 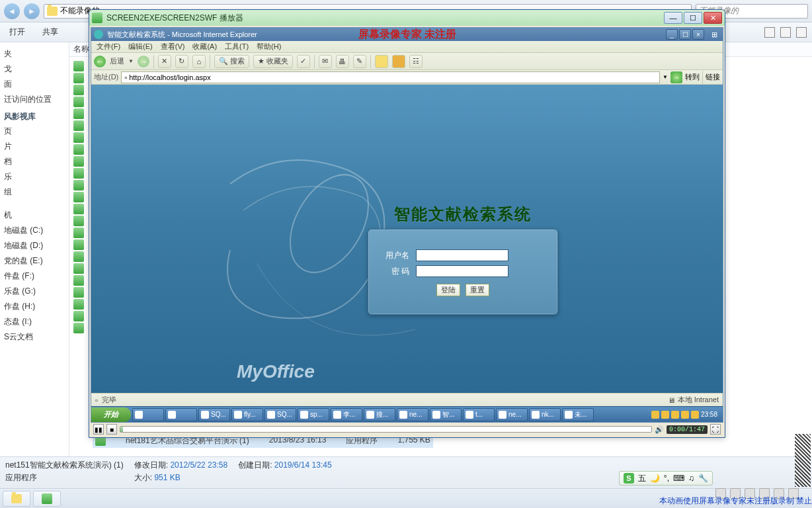 I want to click on ie-titlebar: 智能文献检索系统 - Microsoft Internet Explorer 屏…, so click(x=407, y=34).